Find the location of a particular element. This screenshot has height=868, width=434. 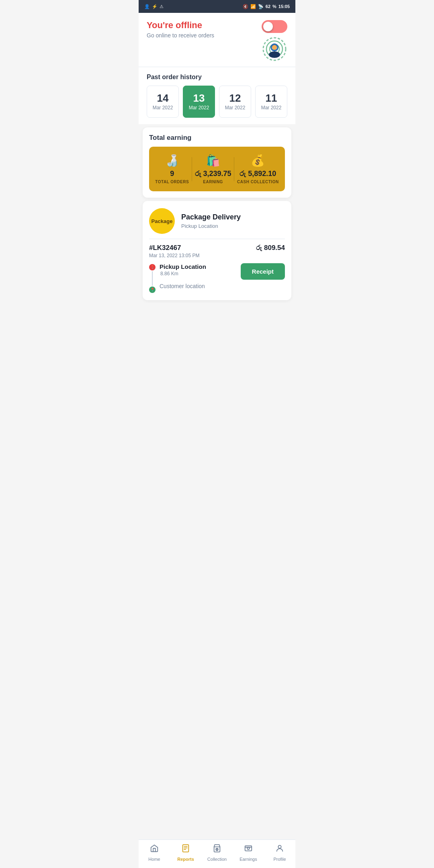

receipt-button-wrapper: Receipt is located at coordinates (263, 272).